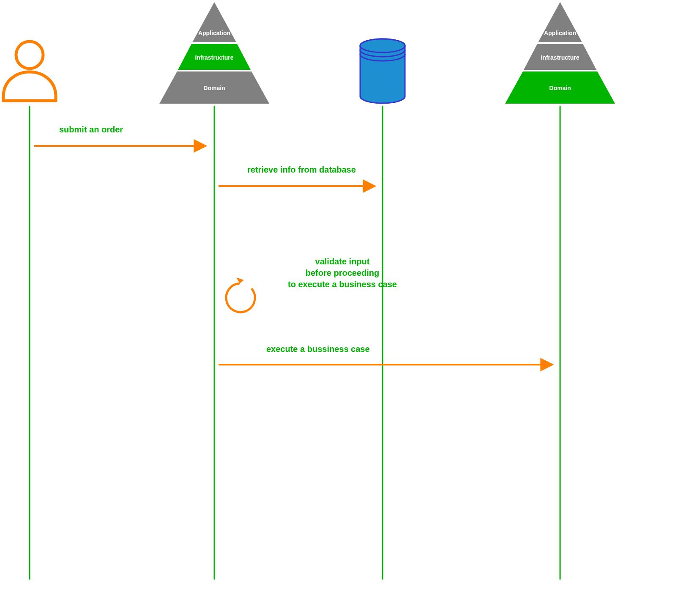 This screenshot has height=607, width=700. What do you see at coordinates (214, 33) in the screenshot?
I see `pyramid1-top-label: Application` at bounding box center [214, 33].